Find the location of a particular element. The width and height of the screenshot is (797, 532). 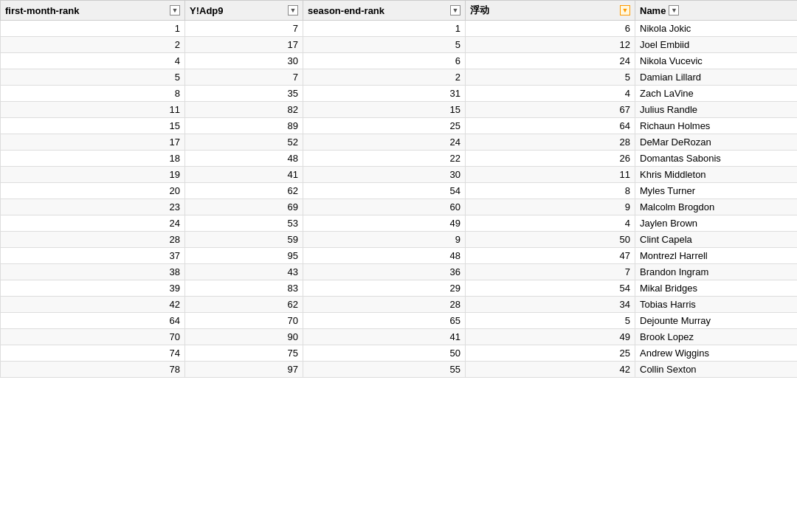

col-header-fudong: 浮动 ▼ is located at coordinates (551, 10).